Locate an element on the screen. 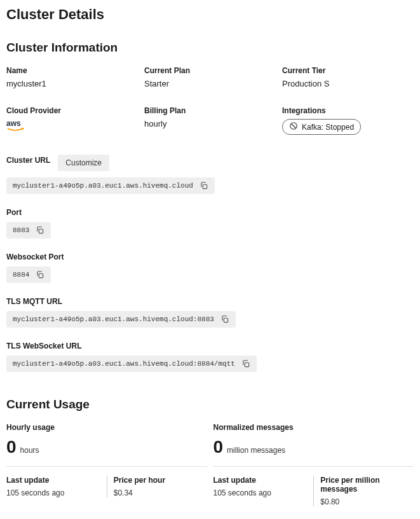 This screenshot has height=519, width=420. info-name-label: Name is located at coordinates (72, 71).